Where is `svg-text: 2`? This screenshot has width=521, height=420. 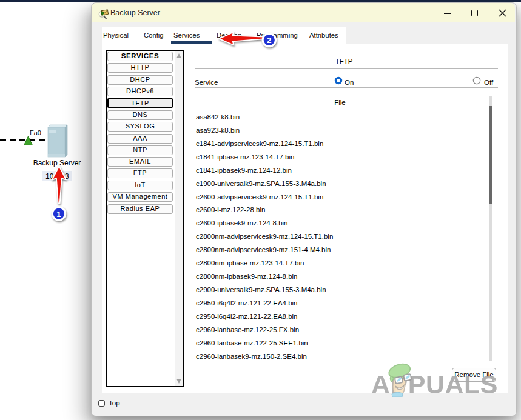
svg-text: 2 is located at coordinates (269, 40).